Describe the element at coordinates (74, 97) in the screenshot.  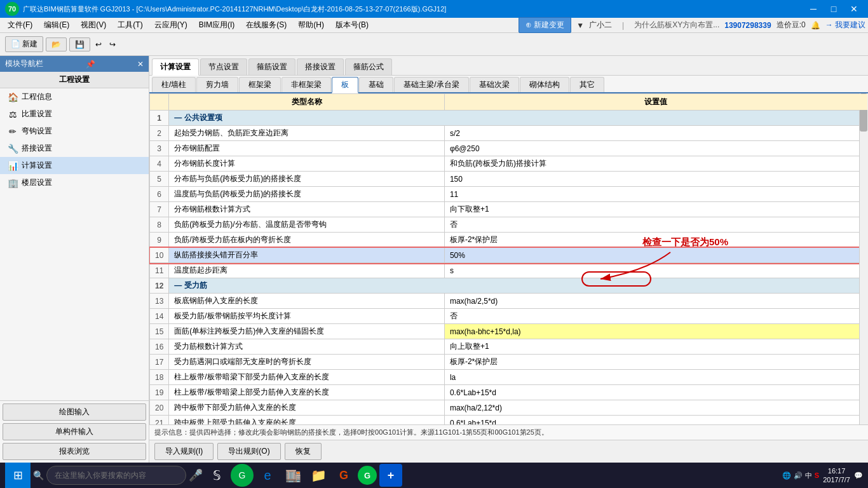
I see `sidebar-item-project-info: 🏠 工程信息` at that location.